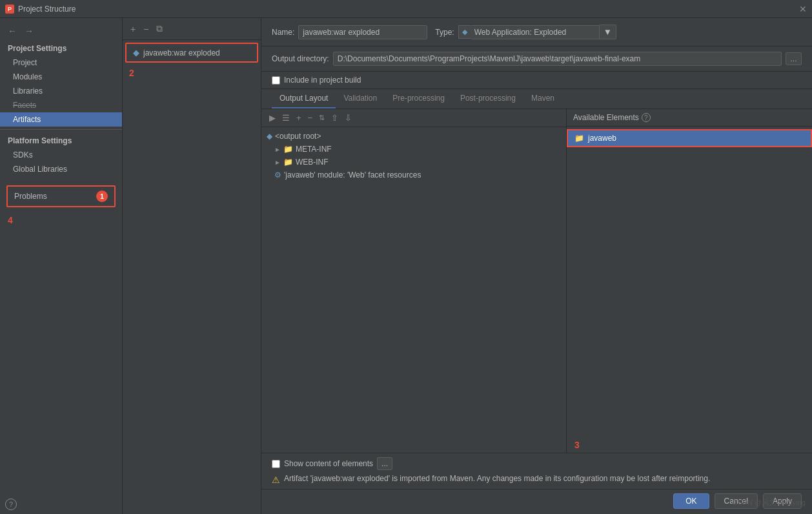 The width and height of the screenshot is (812, 514). What do you see at coordinates (363, 32) in the screenshot?
I see `name-input` at bounding box center [363, 32].